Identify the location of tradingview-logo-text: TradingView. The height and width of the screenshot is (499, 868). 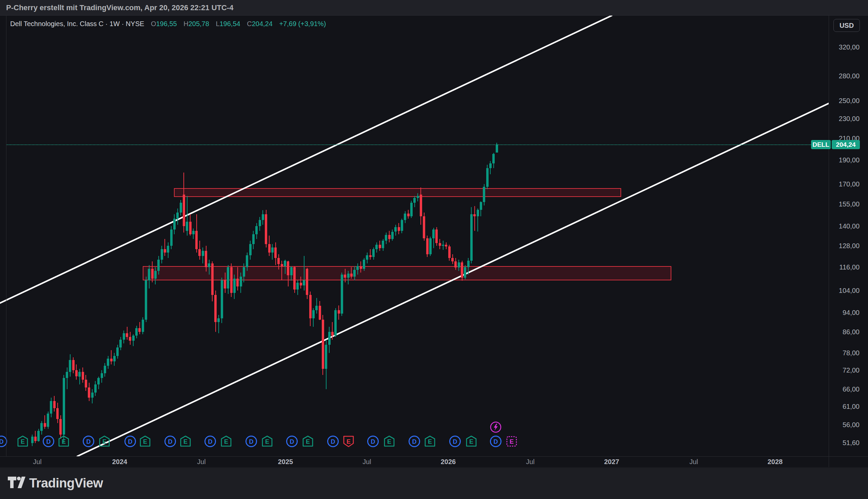
(66, 483).